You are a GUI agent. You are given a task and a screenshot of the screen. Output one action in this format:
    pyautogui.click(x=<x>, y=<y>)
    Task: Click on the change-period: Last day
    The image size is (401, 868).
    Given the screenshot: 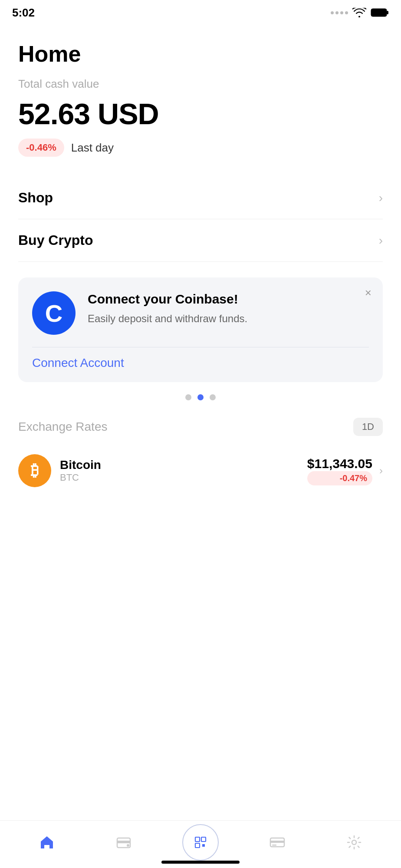 What is the action you would take?
    pyautogui.click(x=92, y=148)
    